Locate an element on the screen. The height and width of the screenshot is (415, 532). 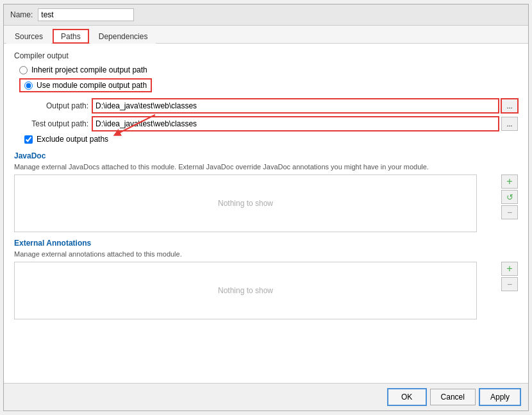
test-output-browse-button: ... is located at coordinates (510, 124).